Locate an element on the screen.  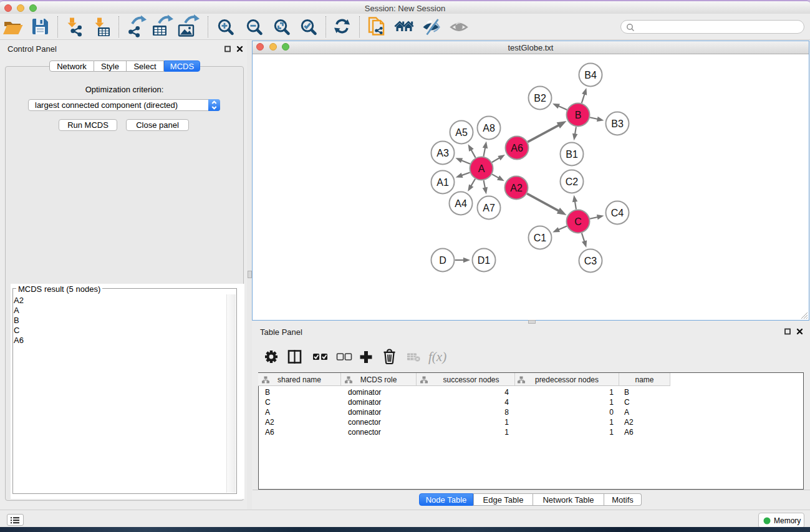
svg-text: C is located at coordinates (578, 222).